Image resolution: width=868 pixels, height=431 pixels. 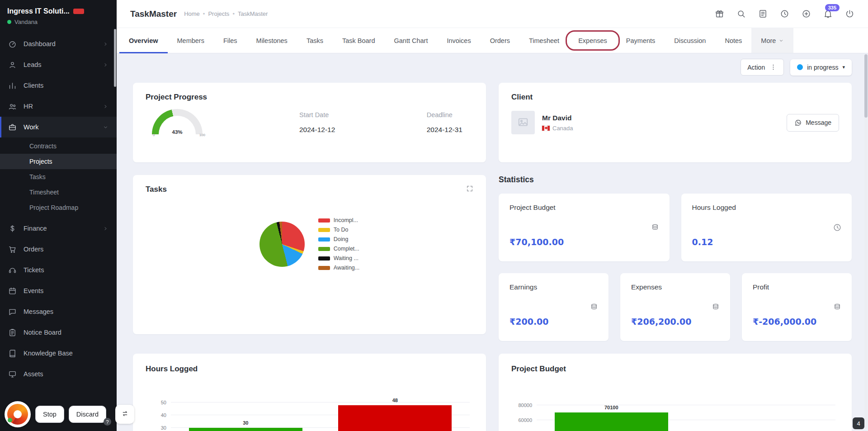 What do you see at coordinates (58, 161) in the screenshot?
I see `sidebar-subitem-projects: Projects` at bounding box center [58, 161].